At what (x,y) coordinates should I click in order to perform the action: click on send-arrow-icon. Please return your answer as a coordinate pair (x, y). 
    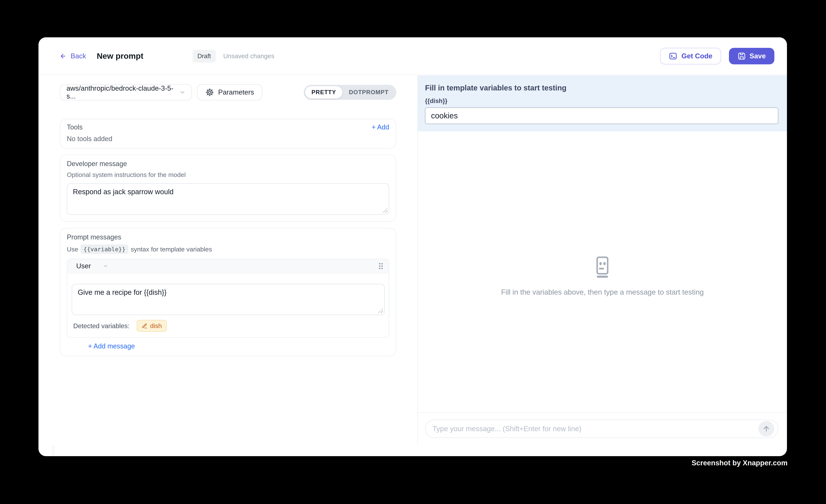
    Looking at the image, I should click on (766, 429).